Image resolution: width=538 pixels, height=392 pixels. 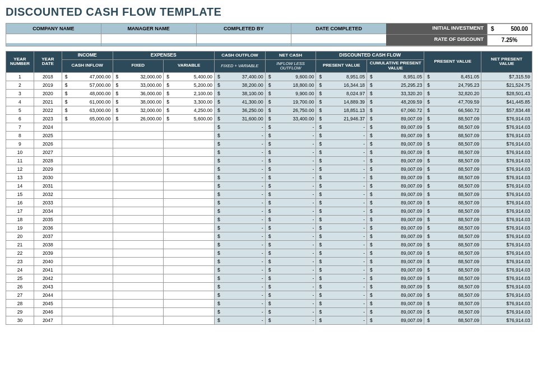 I want to click on cell-year-number: 5, so click(x=20, y=110).